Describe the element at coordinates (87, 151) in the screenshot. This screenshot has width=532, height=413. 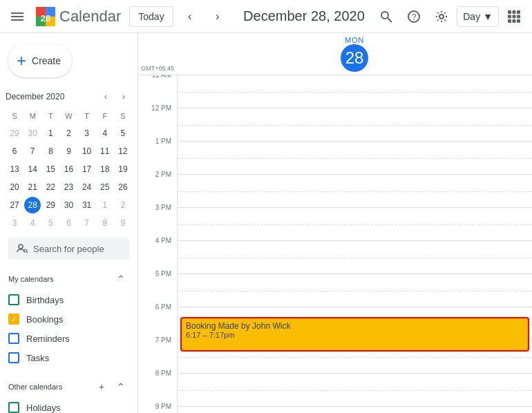
I see `mini-cal-day: 10` at that location.